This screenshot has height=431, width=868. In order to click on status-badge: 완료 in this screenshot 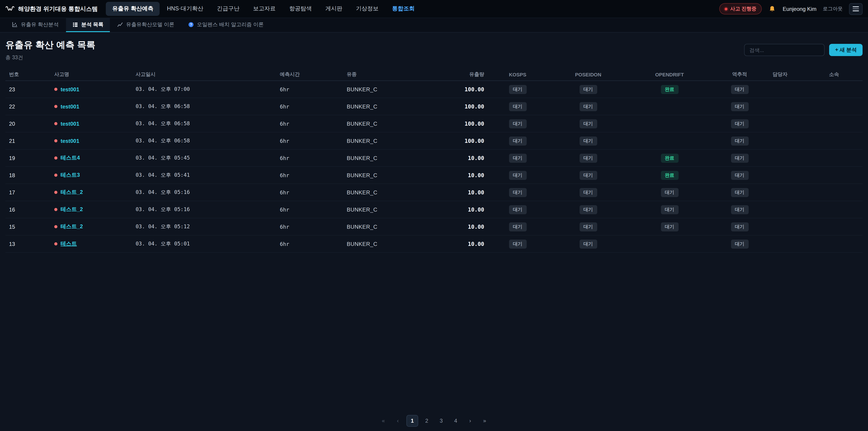, I will do `click(670, 158)`.